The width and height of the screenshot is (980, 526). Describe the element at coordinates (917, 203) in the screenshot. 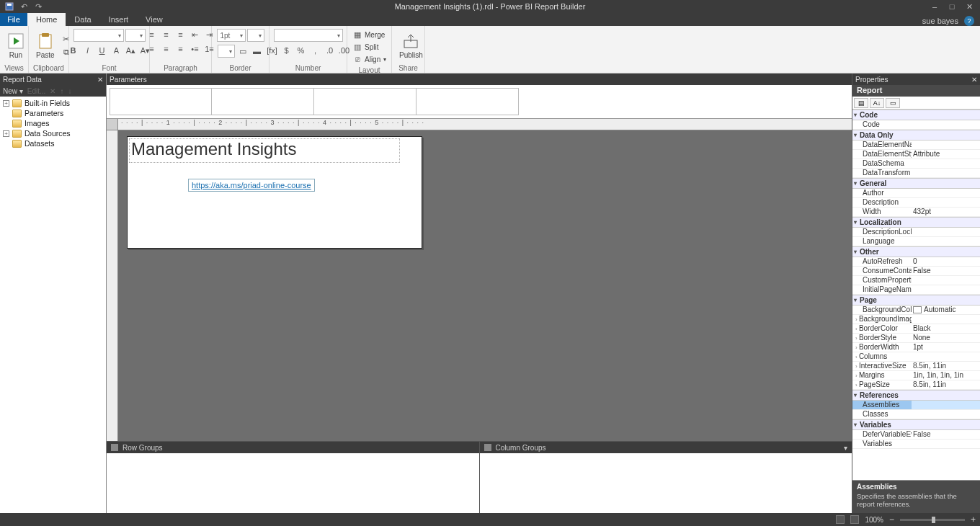

I see `property-row: Description` at that location.